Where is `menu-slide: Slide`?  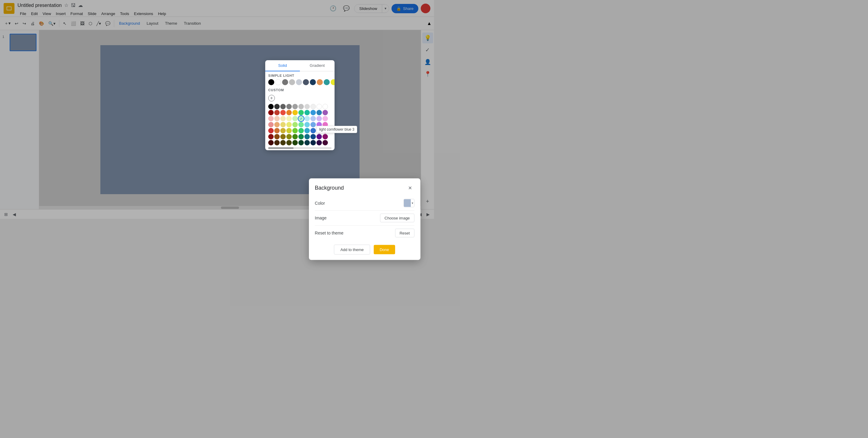 menu-slide: Slide is located at coordinates (92, 13).